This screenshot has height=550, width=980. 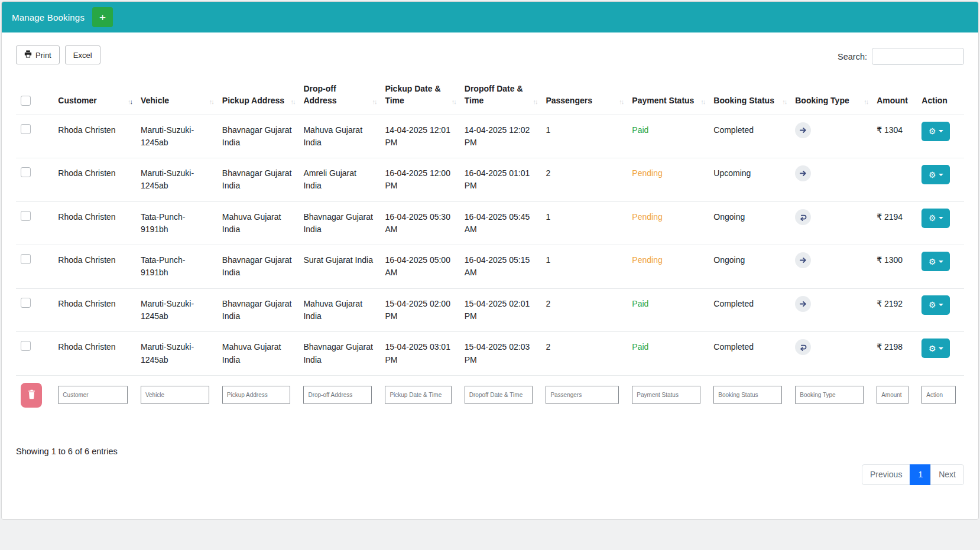 What do you see at coordinates (490, 451) in the screenshot?
I see `entries-info: Showing 1 to 6 of 6 entries` at bounding box center [490, 451].